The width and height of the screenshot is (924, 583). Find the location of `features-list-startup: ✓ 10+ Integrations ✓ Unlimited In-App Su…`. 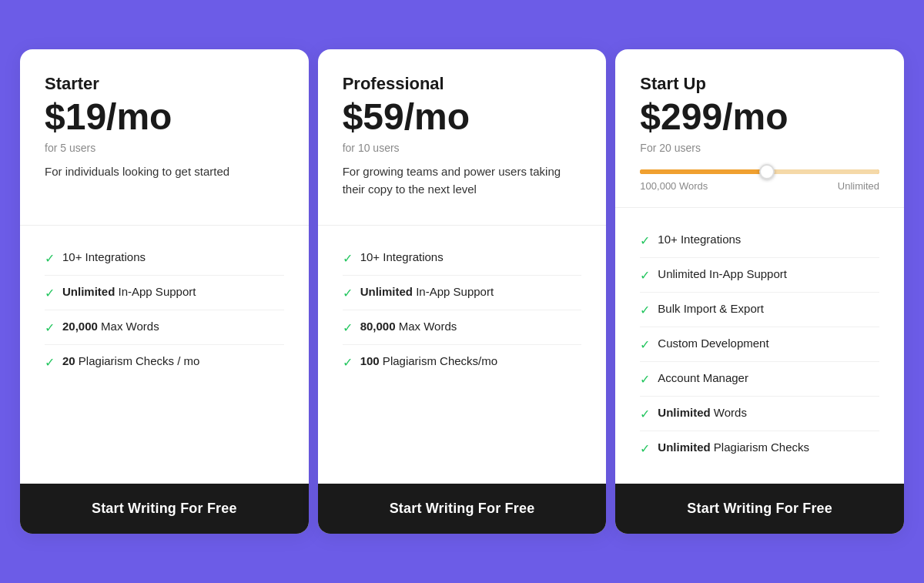

features-list-startup: ✓ 10+ Integrations ✓ Unlimited In-App Su… is located at coordinates (759, 344).